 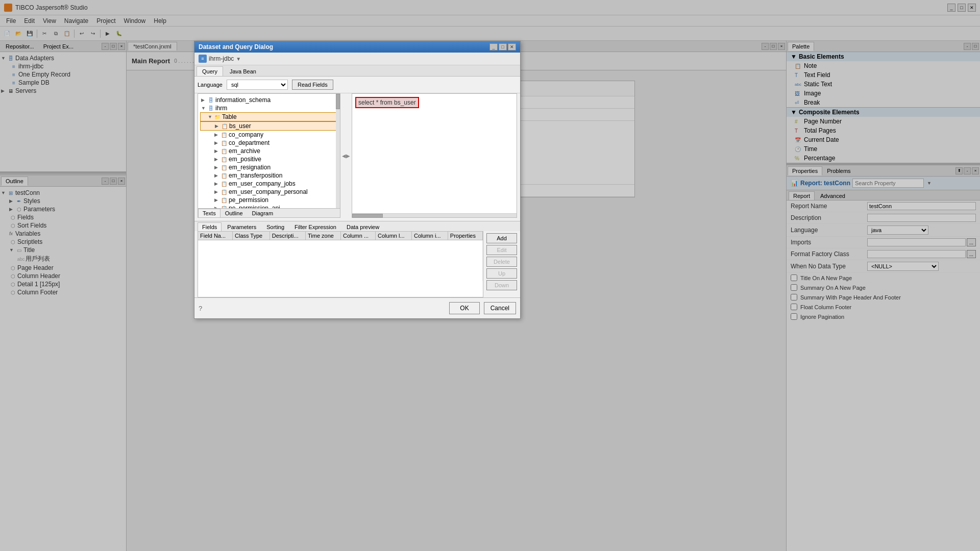 I want to click on schema-em-positive: ▶ 📋 em_positive, so click(x=269, y=159).